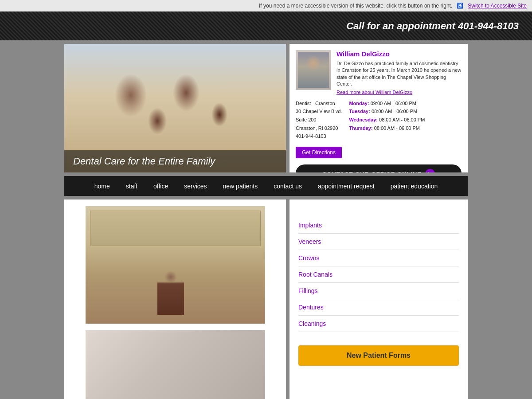  Describe the element at coordinates (430, 171) in the screenshot. I see `arrow-icon: ▶` at that location.